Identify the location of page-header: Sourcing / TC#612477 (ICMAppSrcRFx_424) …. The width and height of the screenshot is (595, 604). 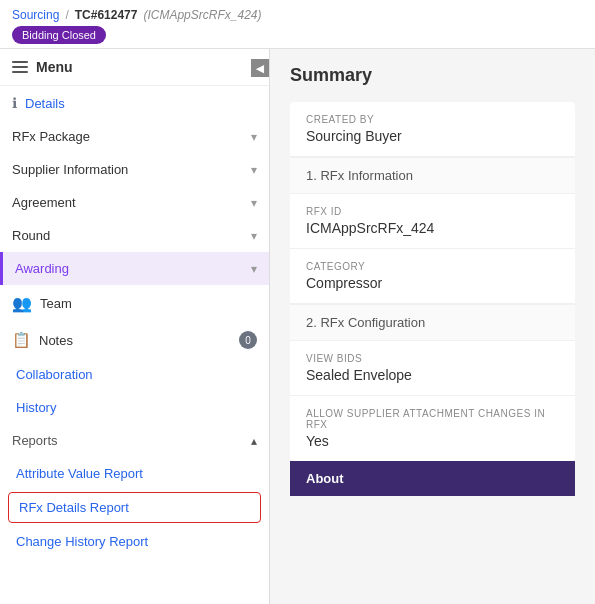
(298, 24).